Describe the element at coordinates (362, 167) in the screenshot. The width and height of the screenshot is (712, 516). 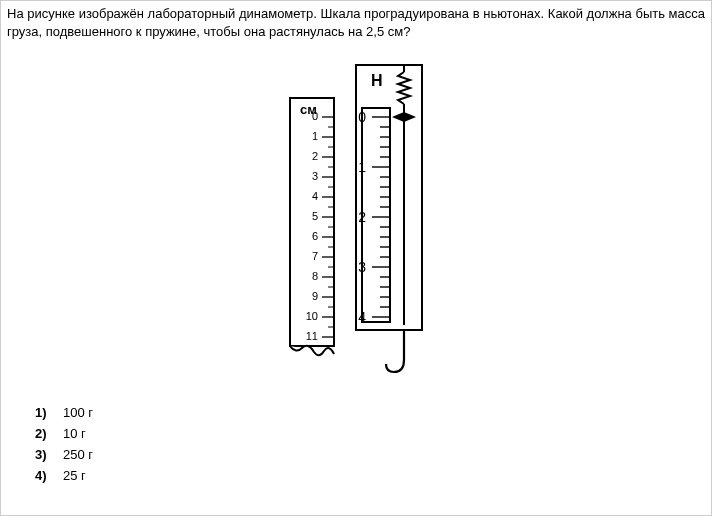
I see `n-tick-1: 1` at that location.